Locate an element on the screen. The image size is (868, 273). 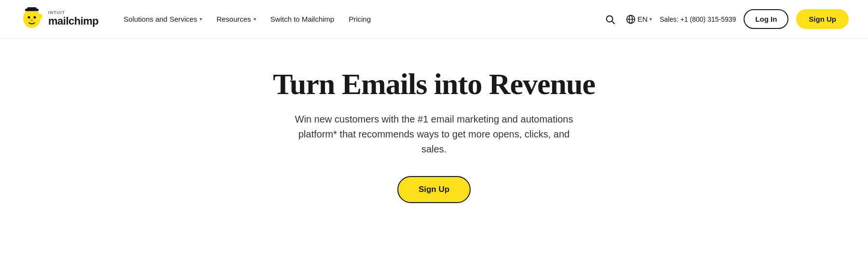
logo: INTUIT mailchimp is located at coordinates (59, 19).